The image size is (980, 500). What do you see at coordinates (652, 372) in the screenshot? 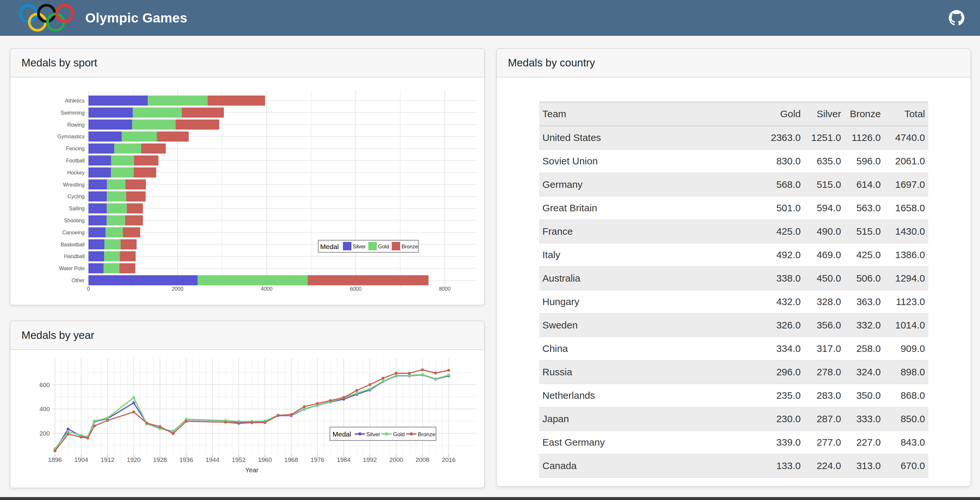
I see `cell-team: Russia` at bounding box center [652, 372].